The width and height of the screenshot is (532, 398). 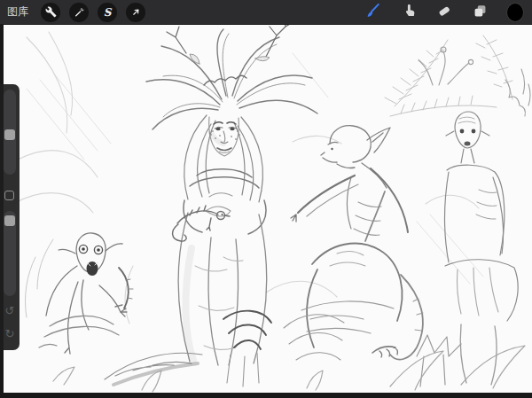 What do you see at coordinates (515, 12) in the screenshot?
I see `color-swatch` at bounding box center [515, 12].